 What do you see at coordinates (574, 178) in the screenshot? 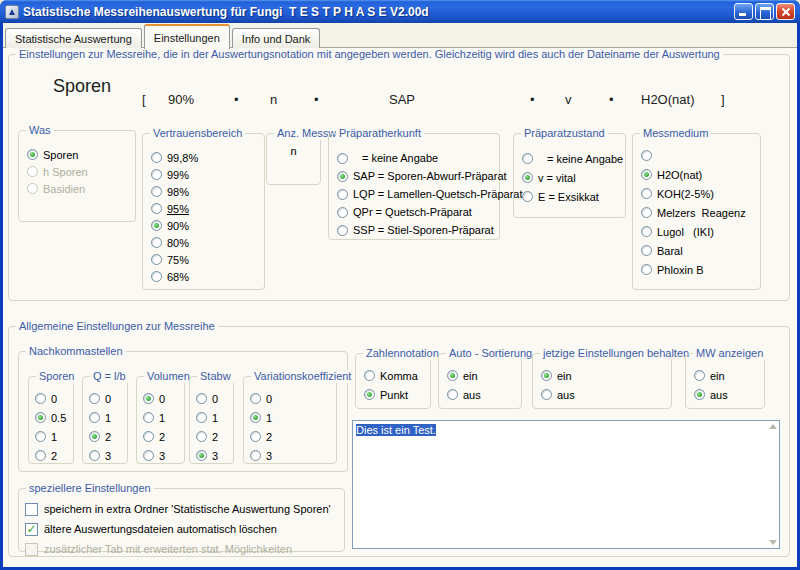
I see `radio-zustand-vital: v = vital` at bounding box center [574, 178].